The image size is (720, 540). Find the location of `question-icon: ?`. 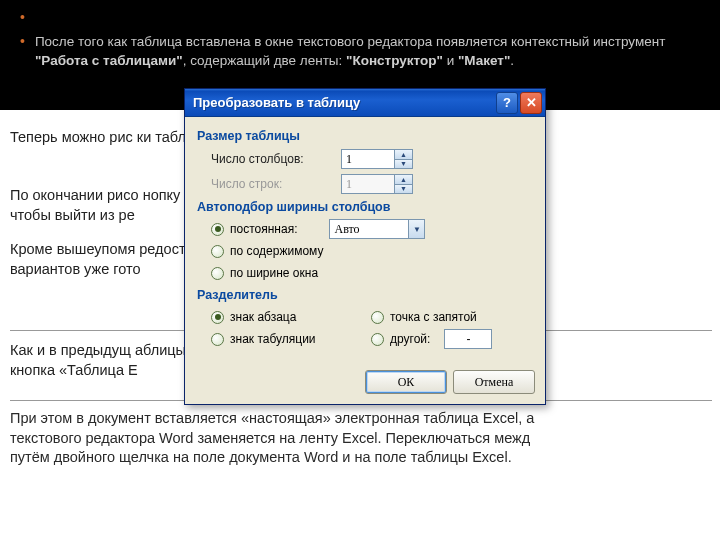

question-icon: ? is located at coordinates (507, 102).